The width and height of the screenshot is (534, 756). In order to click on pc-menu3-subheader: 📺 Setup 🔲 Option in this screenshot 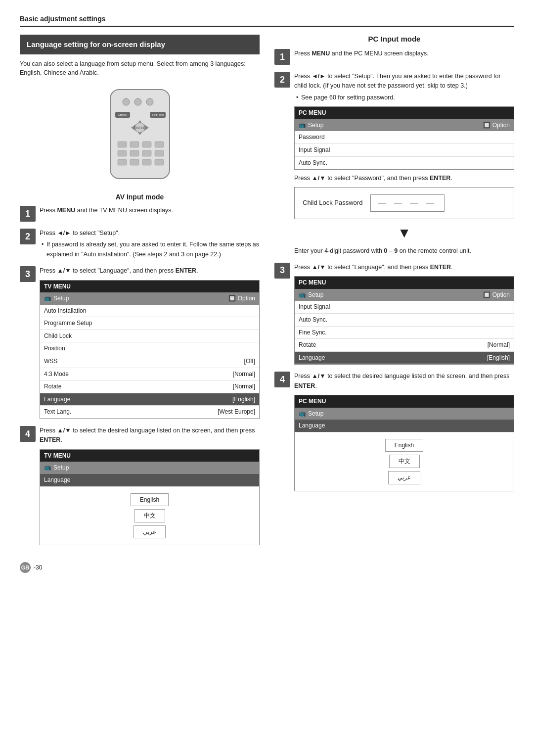, I will do `click(404, 295)`.